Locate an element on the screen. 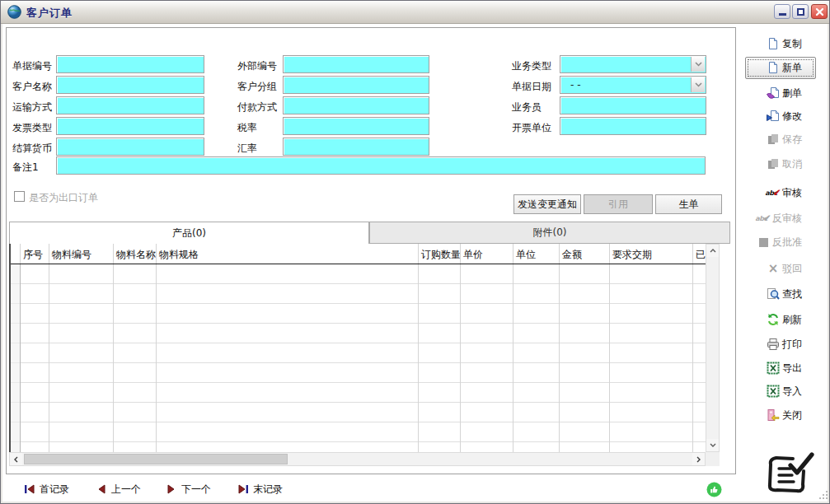 The width and height of the screenshot is (830, 504). business-type-select is located at coordinates (633, 64).